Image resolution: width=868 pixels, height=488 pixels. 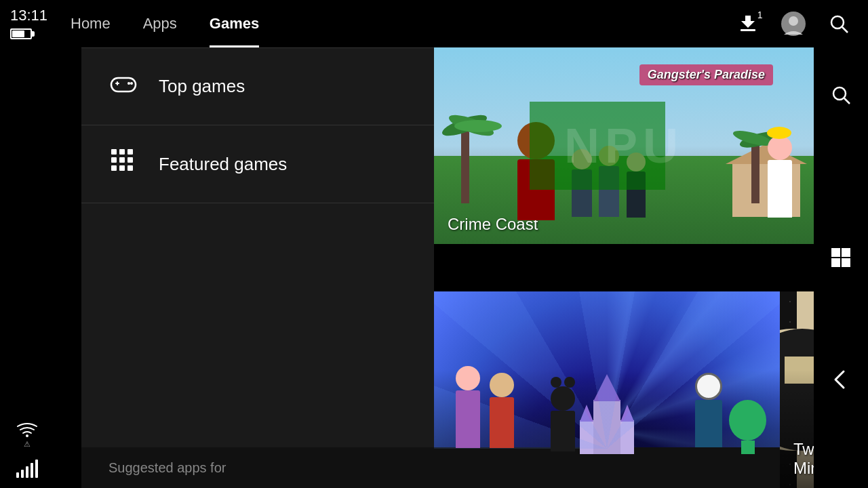 What do you see at coordinates (27, 468) in the screenshot?
I see `signal-icon` at bounding box center [27, 468].